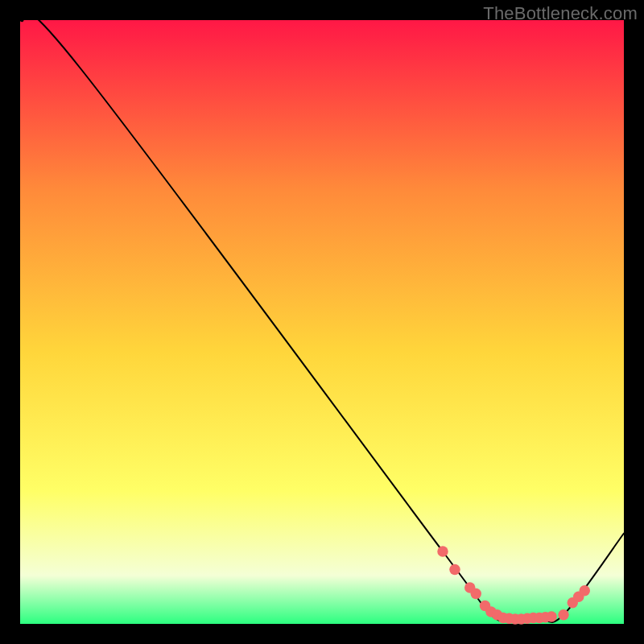 This screenshot has width=644, height=644. Describe the element at coordinates (560, 14) in the screenshot. I see `watermark-text: TheBottleneck.com` at that location.